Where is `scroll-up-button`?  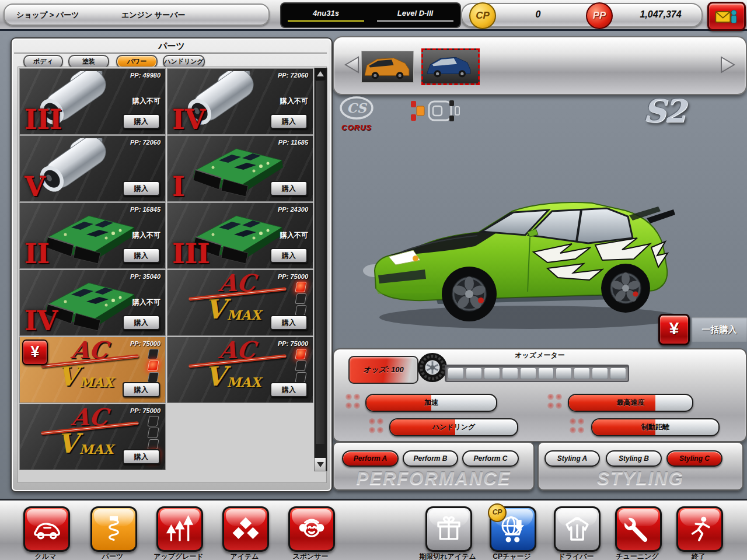
scroll-up-button is located at coordinates (320, 74).